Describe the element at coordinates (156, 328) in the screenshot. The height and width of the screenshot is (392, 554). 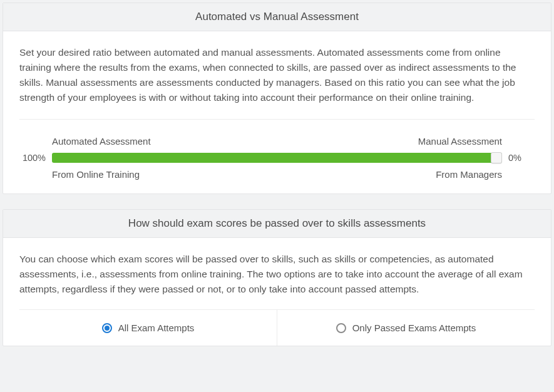
I see `radio-label: All Exam Attempts` at that location.